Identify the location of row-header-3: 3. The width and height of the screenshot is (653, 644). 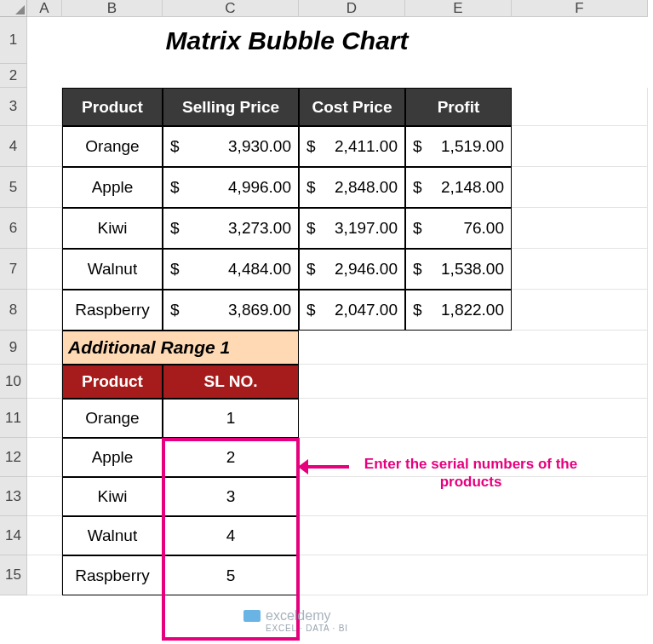
(14, 107).